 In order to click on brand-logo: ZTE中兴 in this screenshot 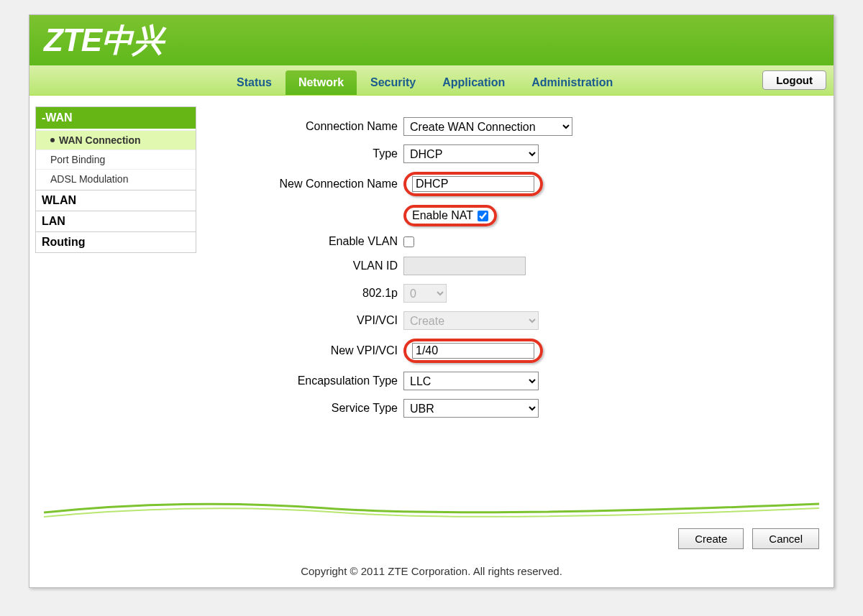, I will do `click(104, 40)`.